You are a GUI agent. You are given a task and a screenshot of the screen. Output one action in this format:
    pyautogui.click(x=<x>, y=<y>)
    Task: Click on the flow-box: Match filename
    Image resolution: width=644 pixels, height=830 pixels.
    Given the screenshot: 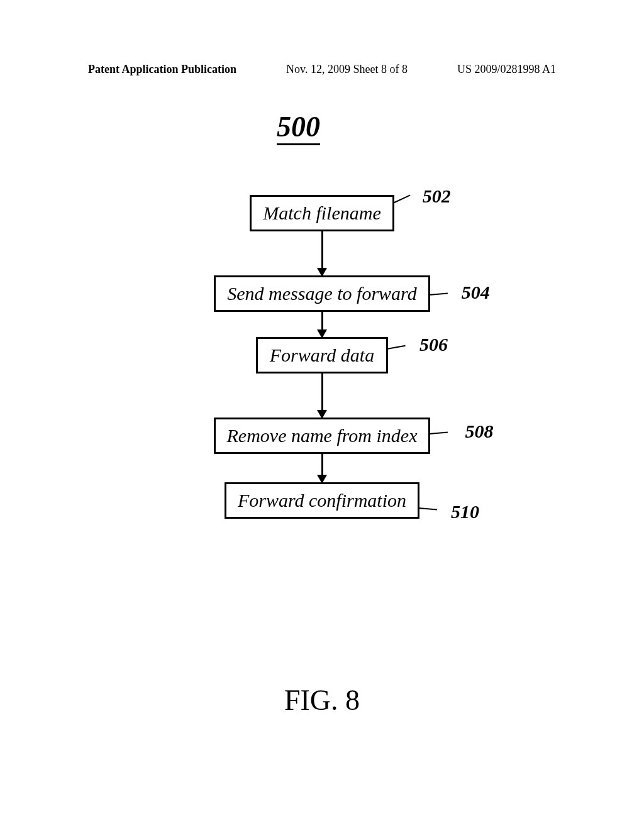 What is the action you would take?
    pyautogui.click(x=322, y=213)
    